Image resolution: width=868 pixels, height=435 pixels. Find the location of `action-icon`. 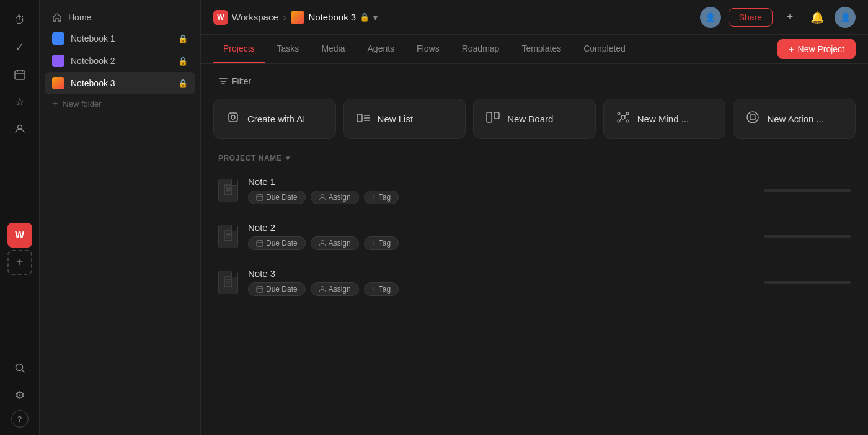

action-icon is located at coordinates (753, 119).